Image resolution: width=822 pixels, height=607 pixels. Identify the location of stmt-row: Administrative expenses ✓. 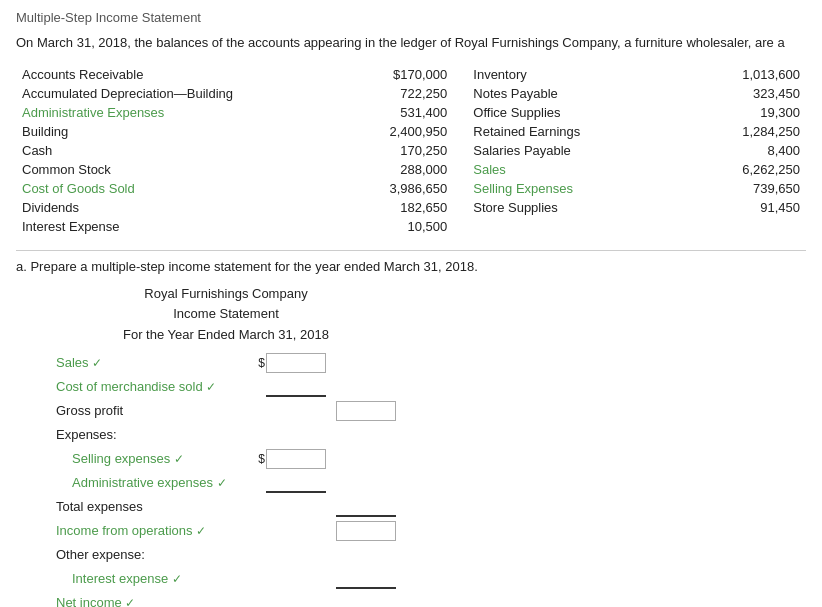
(226, 483).